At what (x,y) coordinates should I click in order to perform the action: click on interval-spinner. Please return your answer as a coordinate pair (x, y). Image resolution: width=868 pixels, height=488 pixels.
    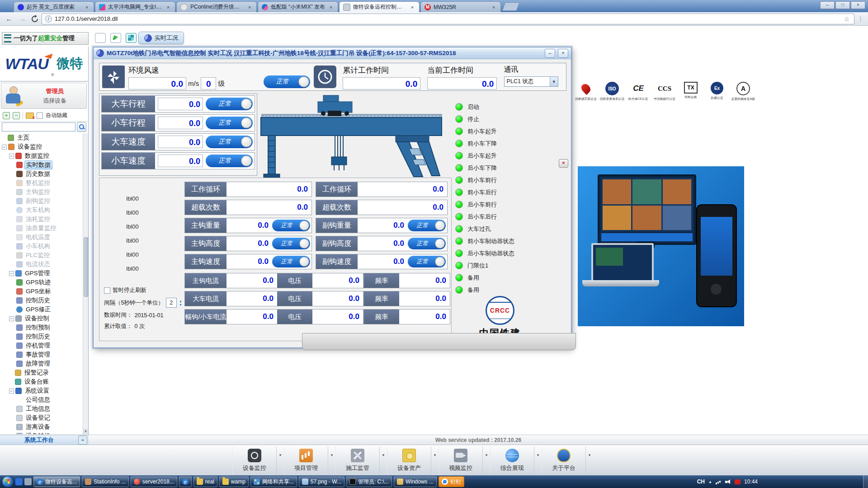
    Looking at the image, I should click on (181, 303).